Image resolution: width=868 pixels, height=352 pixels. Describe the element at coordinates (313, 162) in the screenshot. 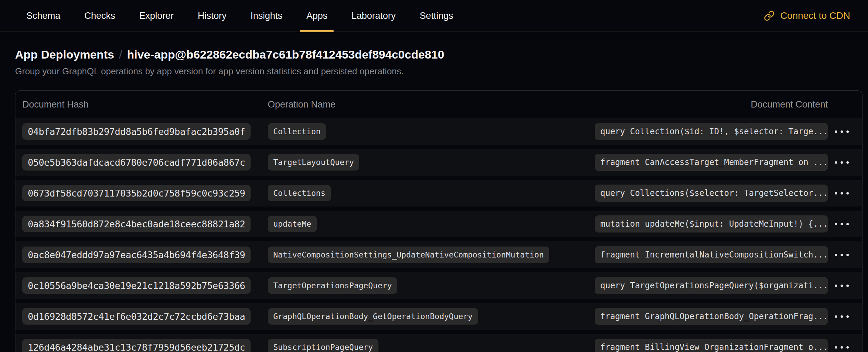

I see `operation-name-badge: TargetLayoutQuery` at that location.